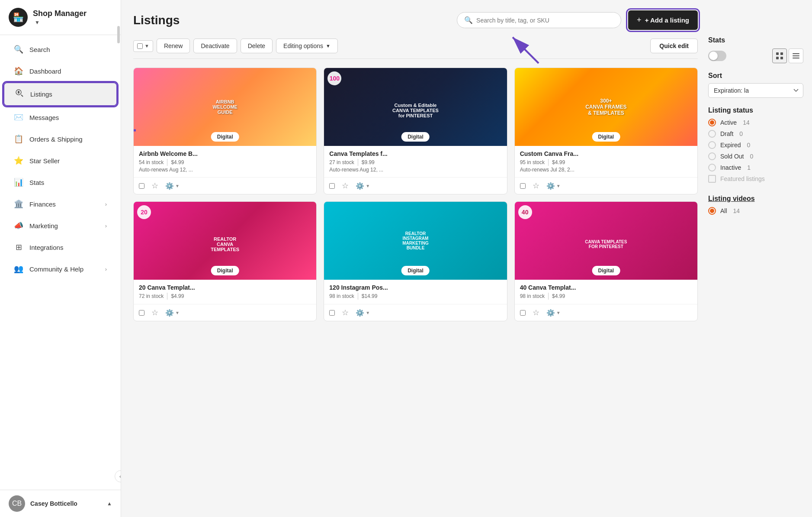  What do you see at coordinates (369, 296) in the screenshot?
I see `listing-price-5: $14.99` at bounding box center [369, 296].